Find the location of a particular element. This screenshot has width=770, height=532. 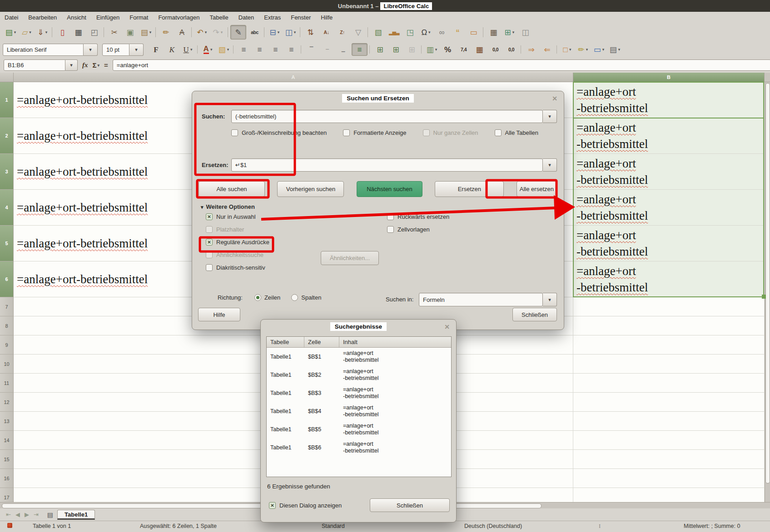

status-statistics: Mittelwert: ; Summe: 0 is located at coordinates (712, 526).